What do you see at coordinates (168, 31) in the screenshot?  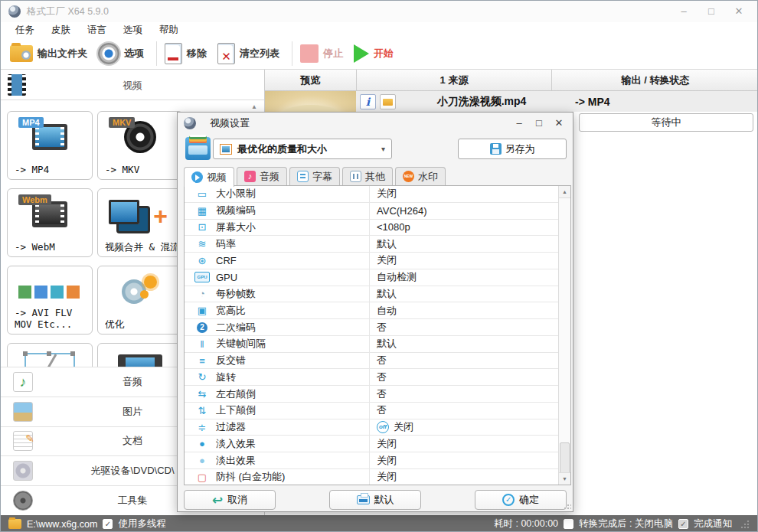 I see `menu-help: 帮助` at bounding box center [168, 31].